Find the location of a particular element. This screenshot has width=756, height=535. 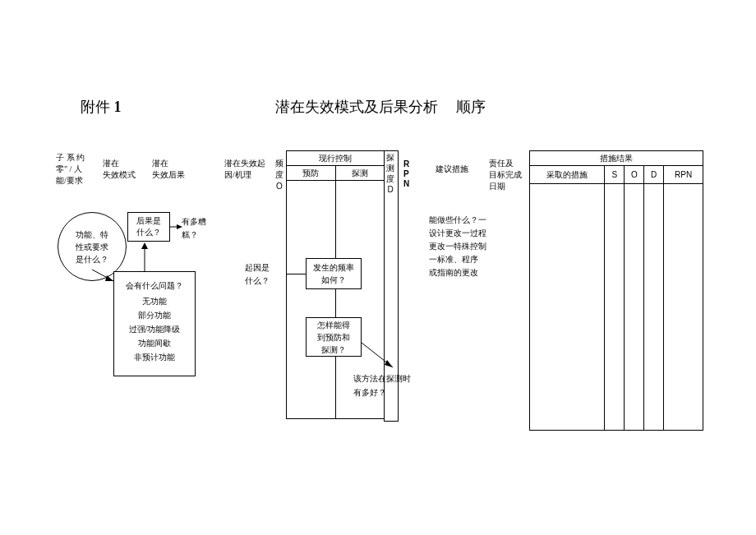

ctrl-prevent: 预防 is located at coordinates (311, 173).